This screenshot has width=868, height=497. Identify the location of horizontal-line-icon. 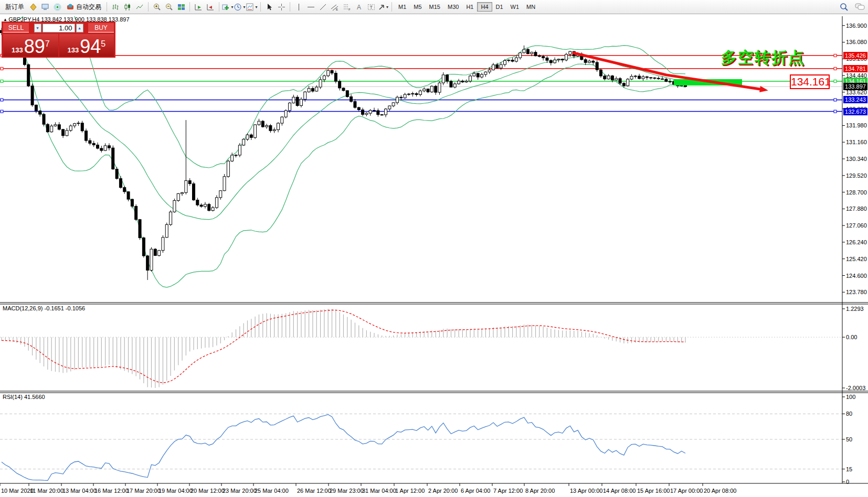
(311, 7).